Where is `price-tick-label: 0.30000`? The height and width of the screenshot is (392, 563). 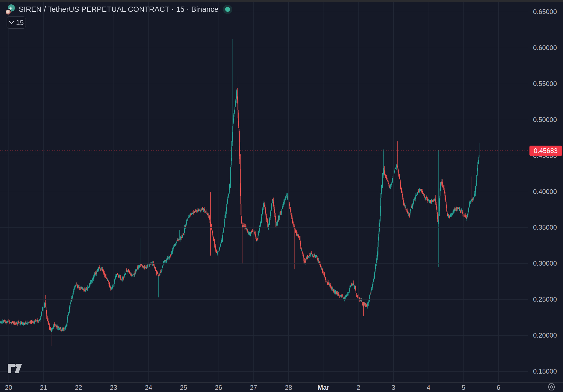 price-tick-label: 0.30000 is located at coordinates (545, 263).